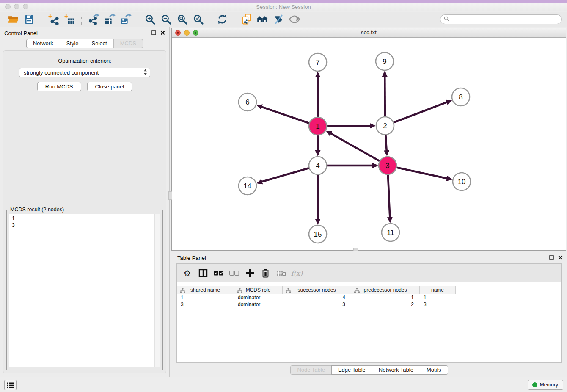 Image resolution: width=567 pixels, height=392 pixels. I want to click on show-graphics-details-eye-icon, so click(295, 19).